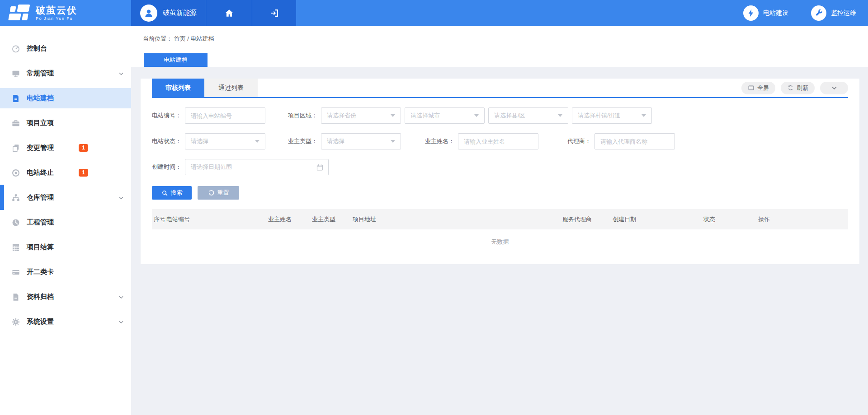 Image resolution: width=868 pixels, height=415 pixels. I want to click on archive-icon, so click(16, 297).